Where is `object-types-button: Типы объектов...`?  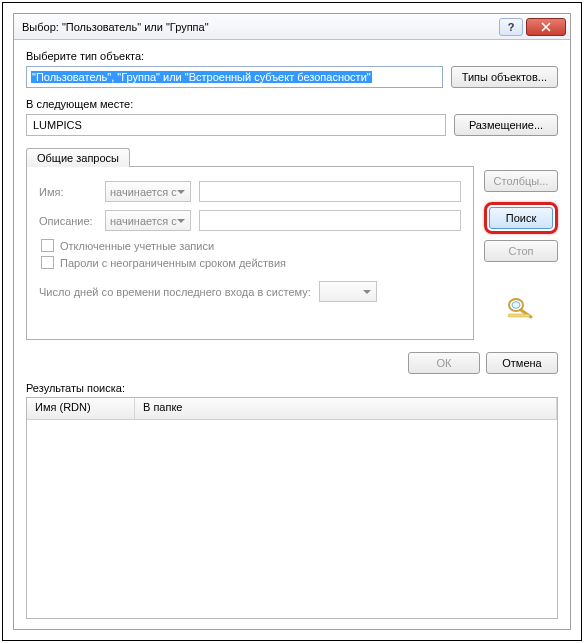
object-types-button: Типы объектов... is located at coordinates (504, 77).